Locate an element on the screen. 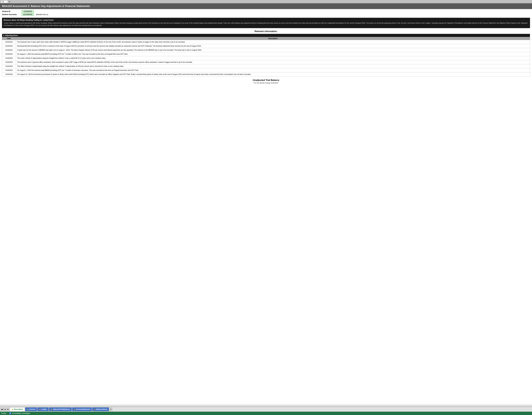 The image size is (532, 415). status-bar: Ready ♿ Accessibility: Investigate is located at coordinates (266, 413).